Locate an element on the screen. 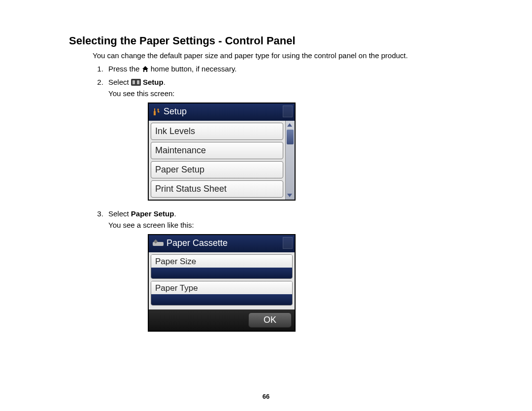 The image size is (532, 411). step-3-after: You see a screen like this: is located at coordinates (286, 225).